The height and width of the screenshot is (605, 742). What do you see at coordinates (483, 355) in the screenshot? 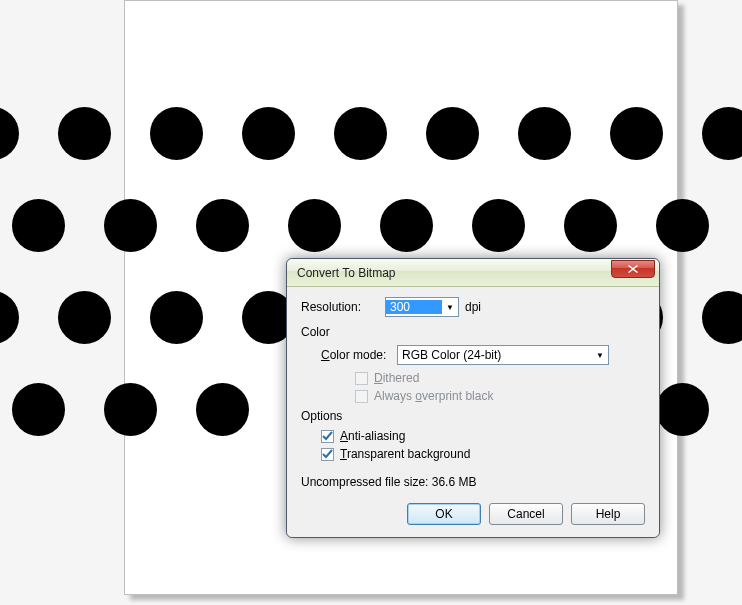
I see `color-mode-row: Color mode: RGB Color (24-bit) ▼` at bounding box center [483, 355].